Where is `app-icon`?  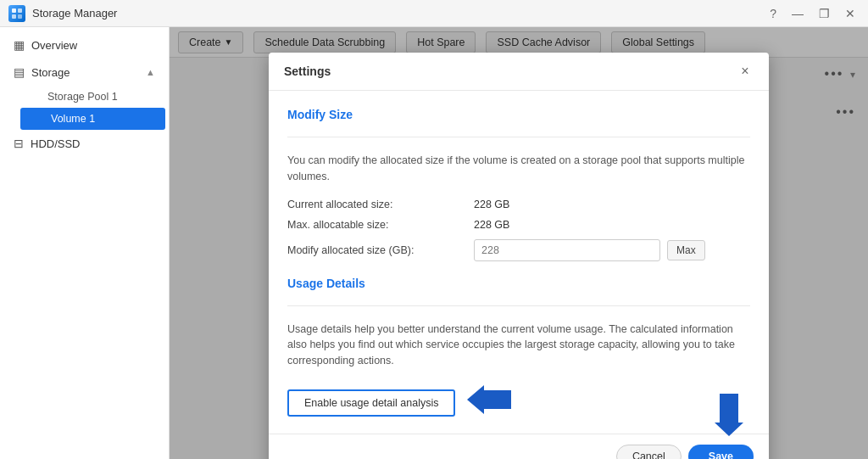
app-icon is located at coordinates (17, 14).